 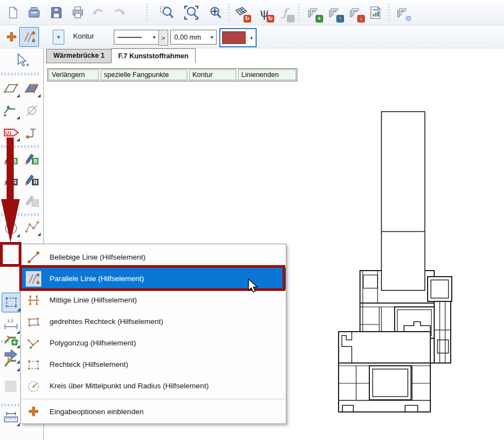 What do you see at coordinates (93, 300) in the screenshot?
I see `menu-item-label: Mittige Linie (Hilfselement)` at bounding box center [93, 300].